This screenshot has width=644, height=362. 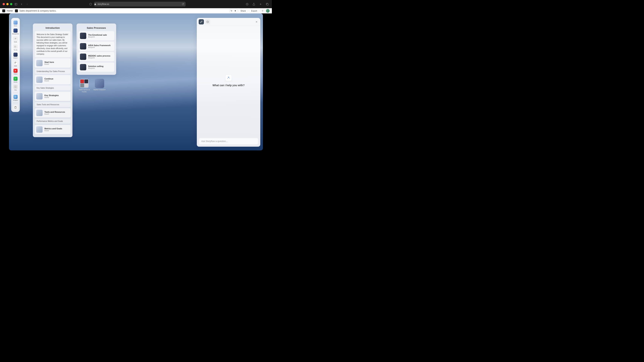 I want to click on item-info: Start here Board, so click(x=49, y=63).